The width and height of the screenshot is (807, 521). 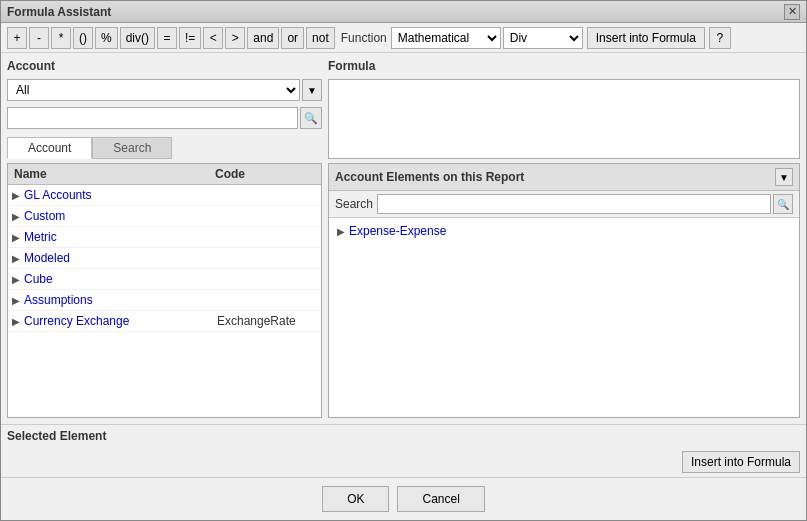 What do you see at coordinates (50, 148) in the screenshot?
I see `tab-account: Account` at bounding box center [50, 148].